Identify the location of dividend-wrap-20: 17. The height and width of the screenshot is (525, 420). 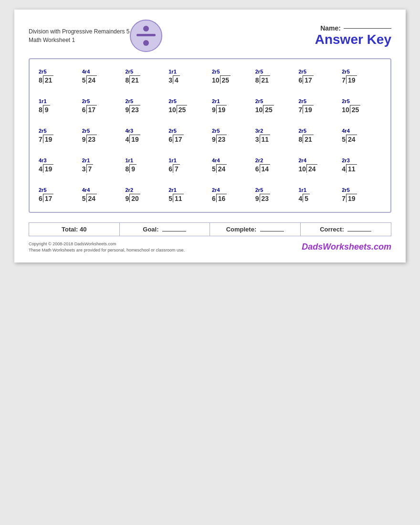
(178, 139).